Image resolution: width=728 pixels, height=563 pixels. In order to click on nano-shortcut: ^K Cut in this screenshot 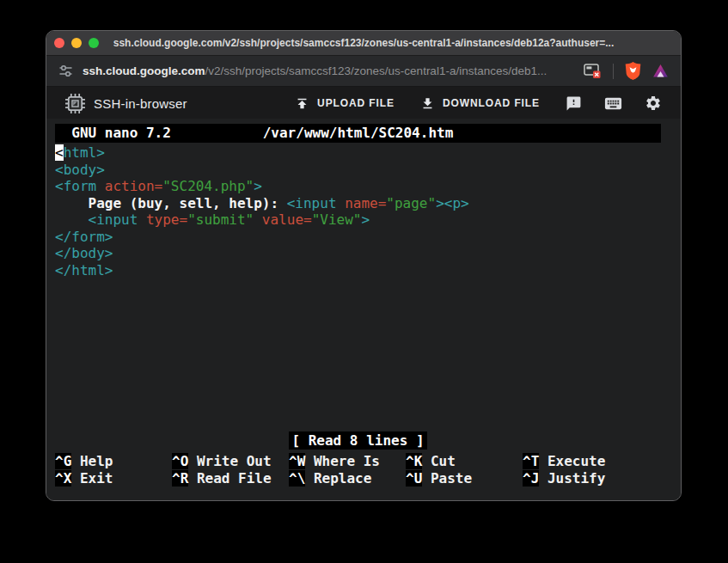, I will do `click(464, 462)`.